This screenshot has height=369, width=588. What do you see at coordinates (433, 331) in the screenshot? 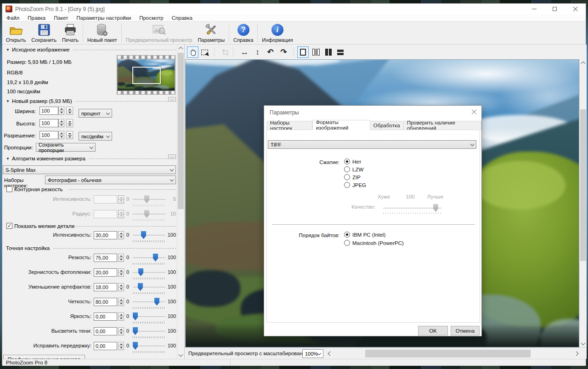
I see `ok-button: OK` at bounding box center [433, 331].